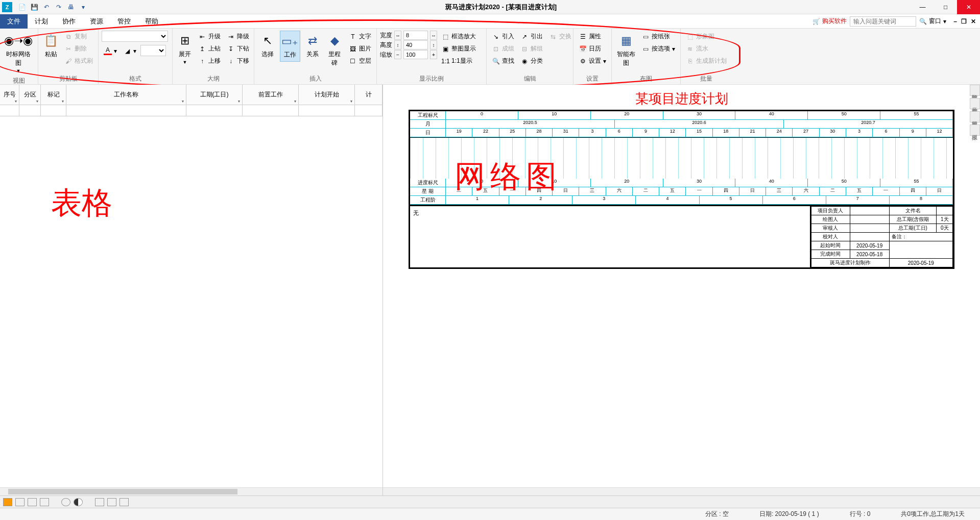  I want to click on buy-software-link: 🛒购买软件, so click(829, 21).